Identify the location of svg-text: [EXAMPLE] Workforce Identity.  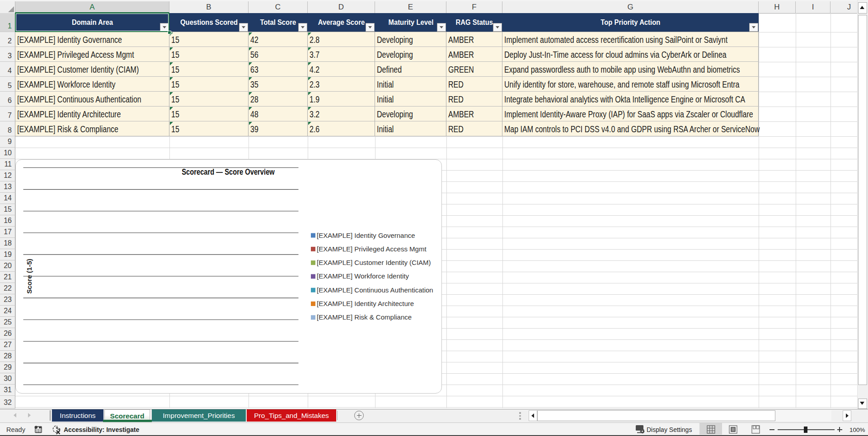
(363, 276).